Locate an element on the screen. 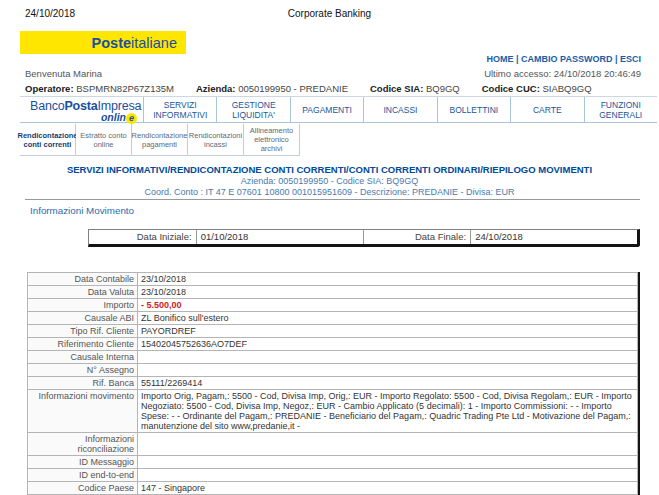  row-value: Importo Orig, Pagam,: 5500 - Cod, Divisa… is located at coordinates (388, 412).